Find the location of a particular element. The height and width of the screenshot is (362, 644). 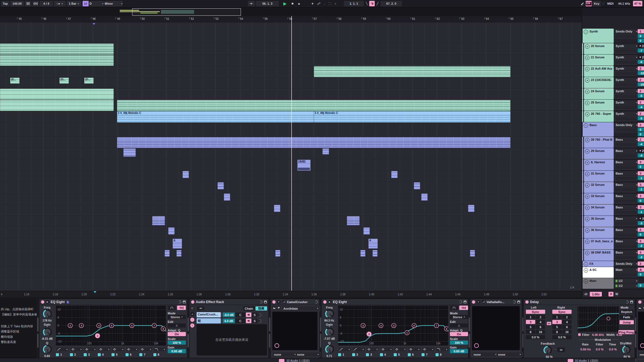

delay-right-beat-2: 2 is located at coordinates (567, 317).